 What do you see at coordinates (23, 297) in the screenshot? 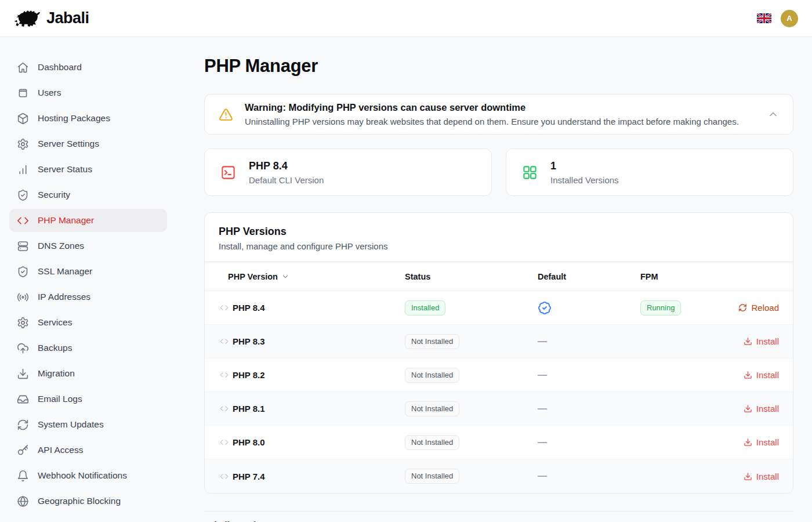
I see `radio-icon` at bounding box center [23, 297].